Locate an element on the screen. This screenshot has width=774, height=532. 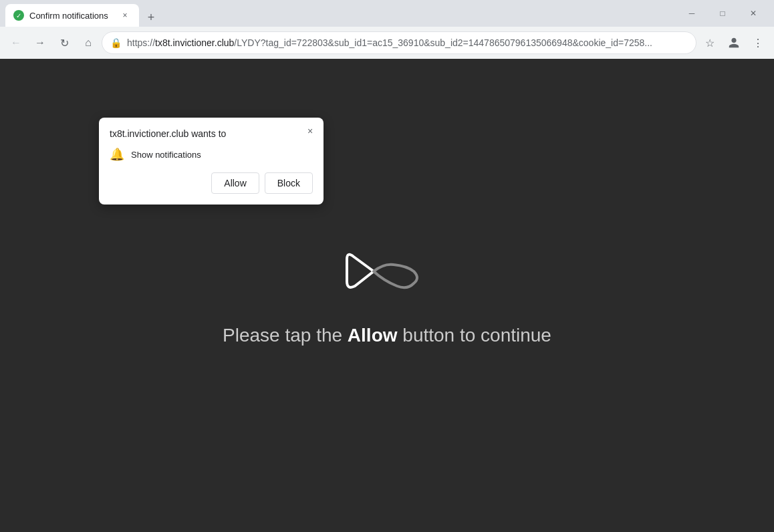
maximize-button: □ is located at coordinates (723, 13).